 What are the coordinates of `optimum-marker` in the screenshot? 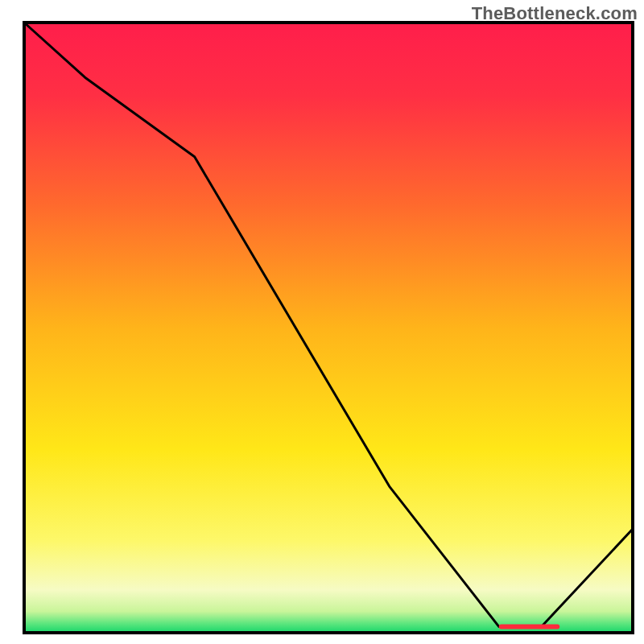 It's located at (530, 626).